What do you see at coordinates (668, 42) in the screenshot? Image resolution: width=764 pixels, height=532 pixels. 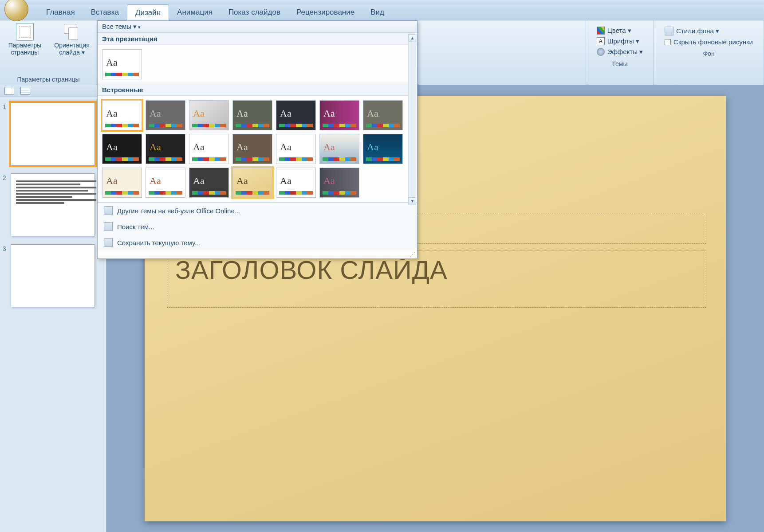 I see `checkbox-icon` at bounding box center [668, 42].